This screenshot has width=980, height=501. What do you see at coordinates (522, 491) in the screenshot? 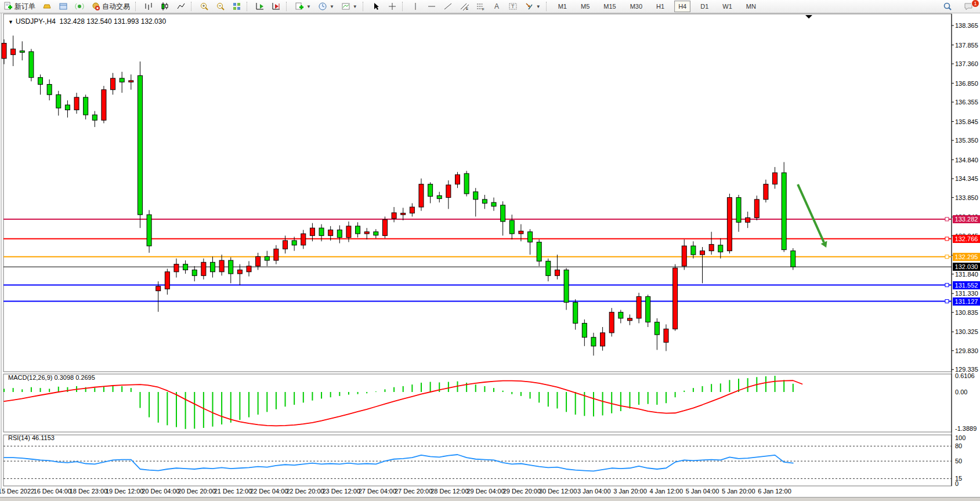
I see `time-axis-label: 29 Dec 20:00` at bounding box center [522, 491].